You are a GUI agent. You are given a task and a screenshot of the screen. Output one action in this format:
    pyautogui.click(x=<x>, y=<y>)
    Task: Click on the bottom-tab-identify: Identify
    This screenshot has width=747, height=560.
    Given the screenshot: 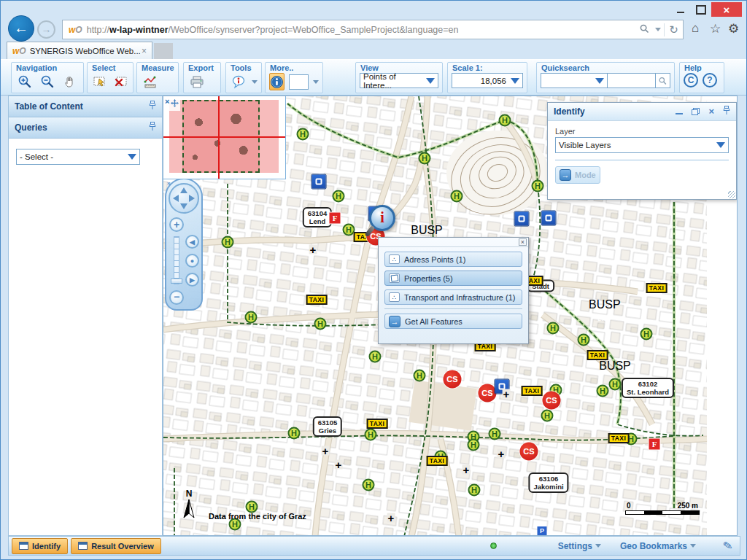 What is the action you would take?
    pyautogui.click(x=39, y=546)
    